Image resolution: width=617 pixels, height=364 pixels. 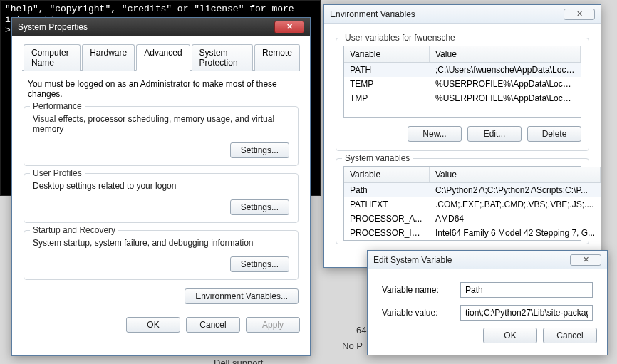 I want to click on variable-name-label: Variable name:, so click(x=418, y=290).